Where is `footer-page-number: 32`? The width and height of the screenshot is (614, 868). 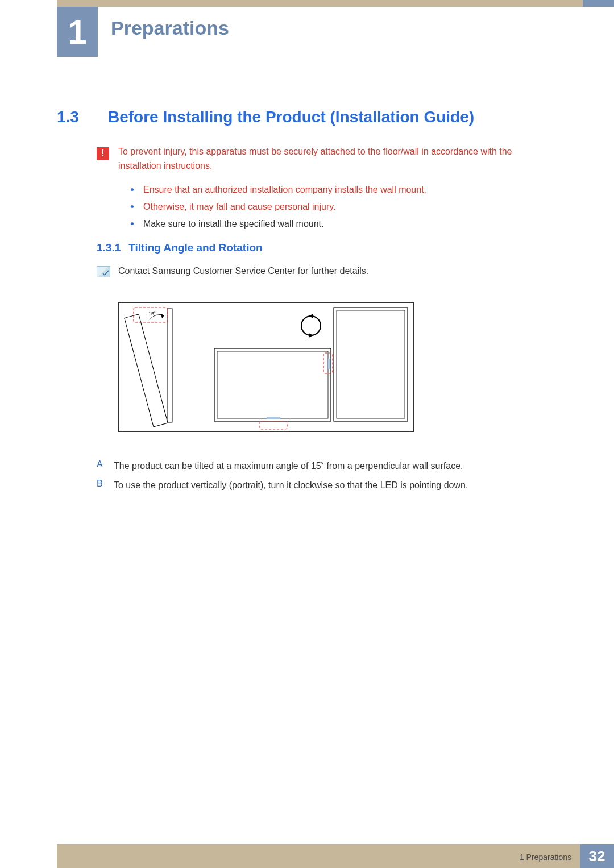 footer-page-number: 32 is located at coordinates (597, 856).